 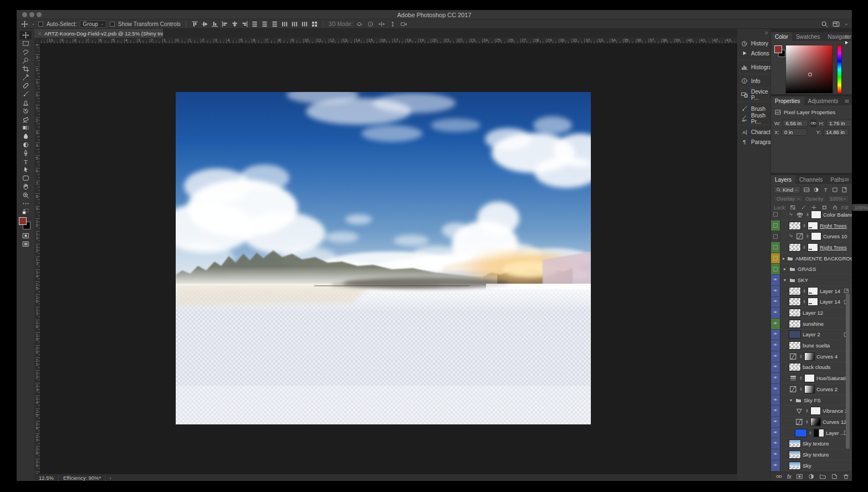 What do you see at coordinates (315, 24) in the screenshot?
I see `distribute-spacing-icon` at bounding box center [315, 24].